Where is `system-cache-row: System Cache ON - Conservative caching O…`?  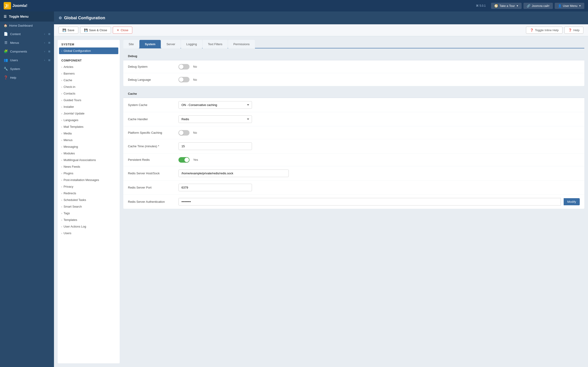 system-cache-row: System Cache ON - Conservative caching O… is located at coordinates (354, 105).